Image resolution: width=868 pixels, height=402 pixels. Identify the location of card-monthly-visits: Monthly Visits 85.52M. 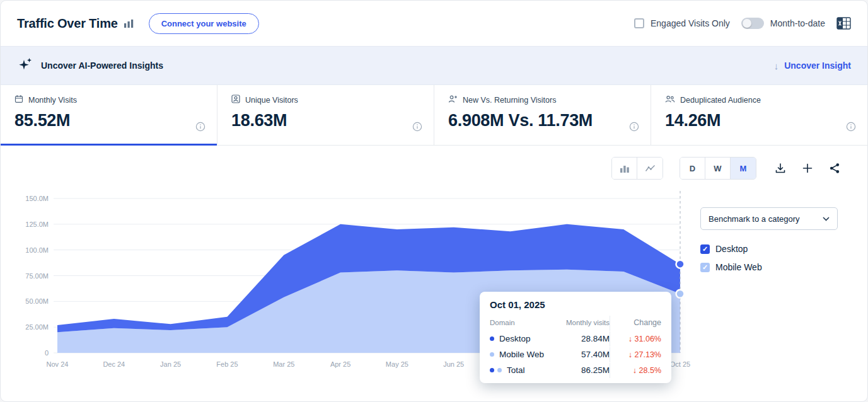
(109, 115).